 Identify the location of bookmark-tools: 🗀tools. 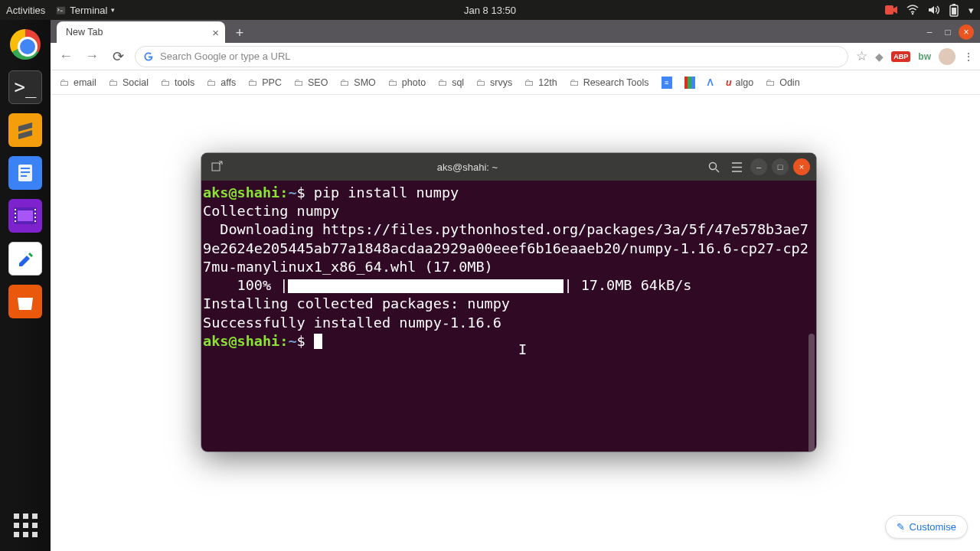
(178, 83).